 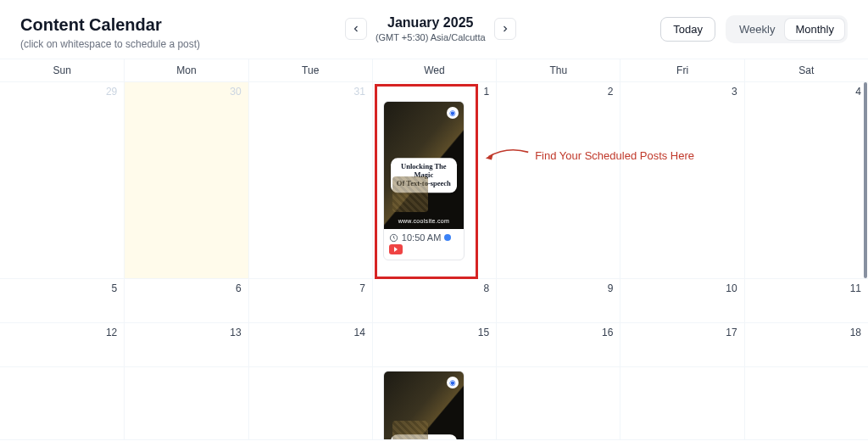 What do you see at coordinates (434, 181) in the screenshot?
I see `day-cell: 1 ◉ Unlocking The Magic Of Text-to-speec…` at bounding box center [434, 181].